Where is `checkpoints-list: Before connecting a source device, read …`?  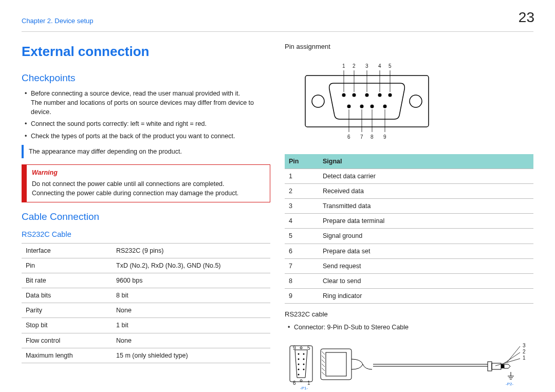
checkpoints-list: Before connecting a source device, read … is located at coordinates (146, 115).